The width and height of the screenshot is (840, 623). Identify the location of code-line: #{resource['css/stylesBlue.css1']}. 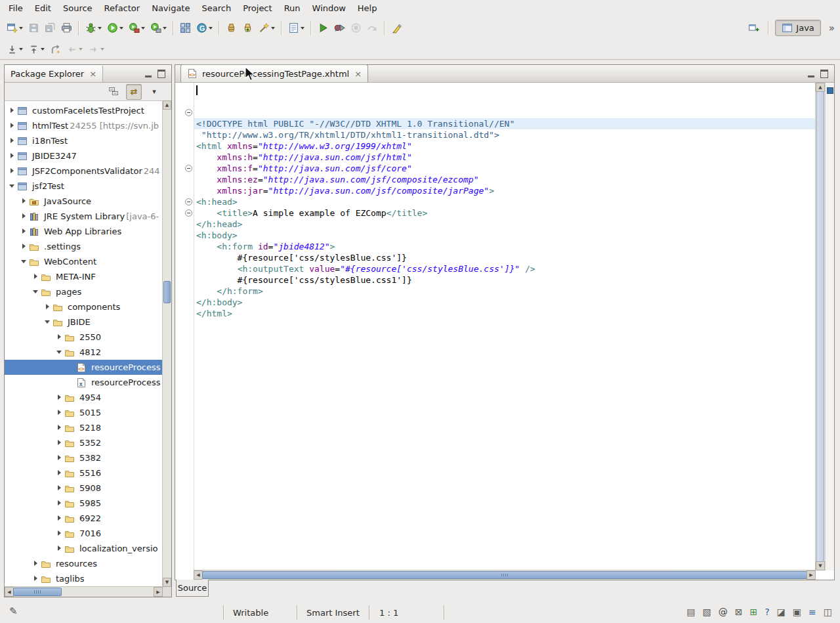
(505, 280).